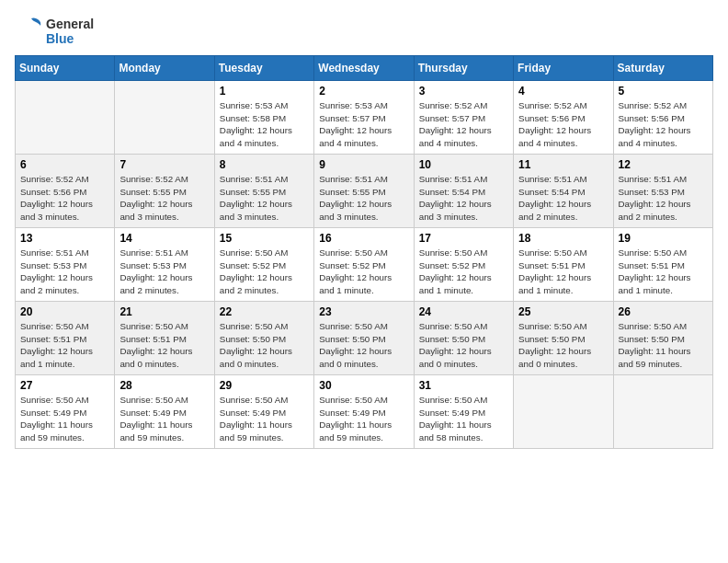  Describe the element at coordinates (664, 238) in the screenshot. I see `day-number: 19` at that location.